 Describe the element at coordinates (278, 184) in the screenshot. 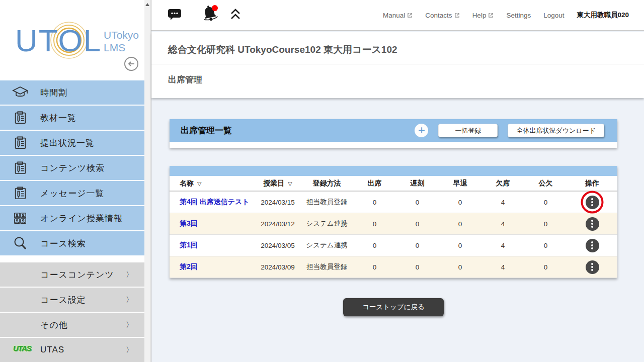

I see `column-header-date: 授業日 ▽` at that location.